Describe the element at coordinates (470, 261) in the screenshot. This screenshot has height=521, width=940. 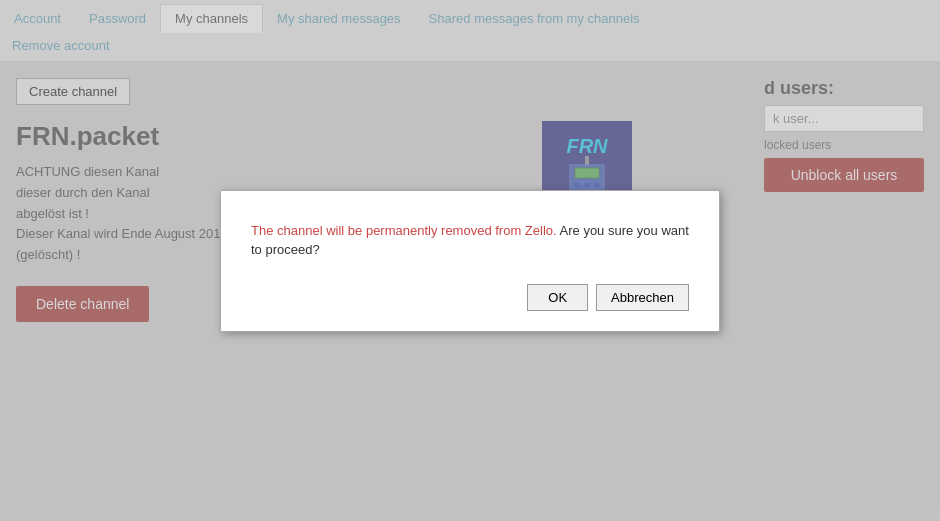
I see `modal-box: The channel will be permanently removed …` at that location.